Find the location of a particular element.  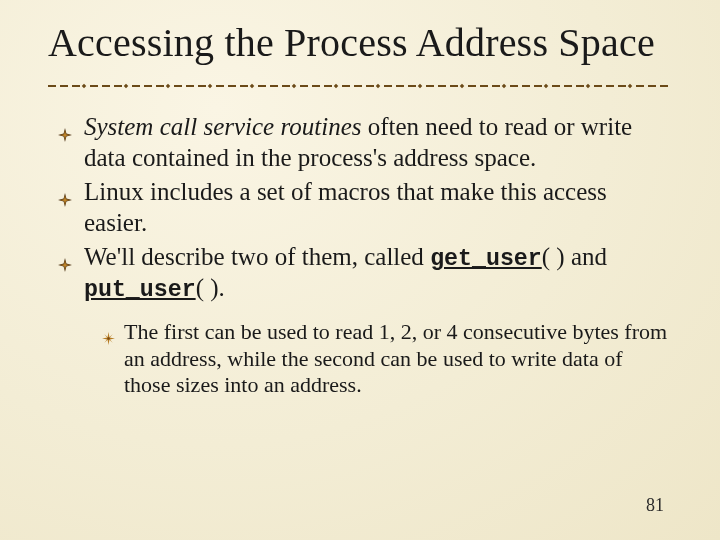

code-span: put_user is located at coordinates (140, 290).